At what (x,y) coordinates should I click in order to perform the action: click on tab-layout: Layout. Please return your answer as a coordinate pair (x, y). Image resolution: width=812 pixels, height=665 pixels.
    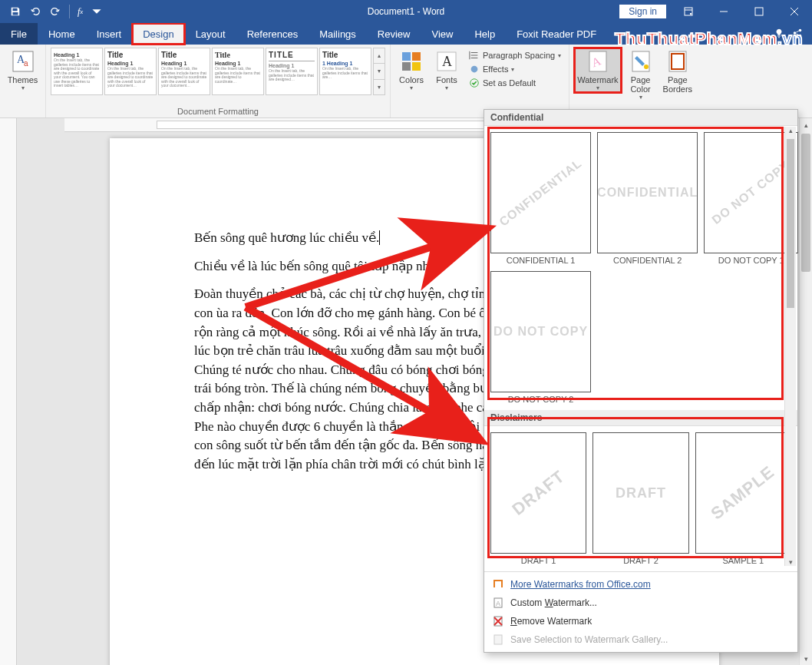
    Looking at the image, I should click on (210, 34).